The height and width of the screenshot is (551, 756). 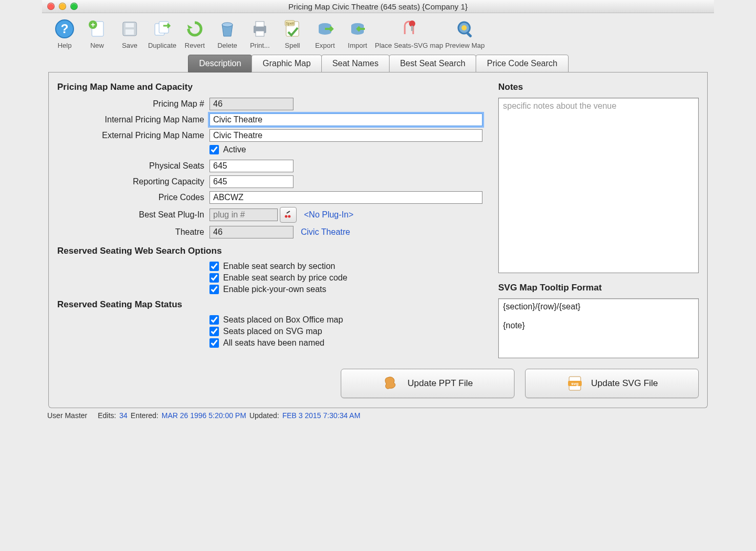 What do you see at coordinates (440, 383) in the screenshot?
I see `update-ppt-label: Update PPT File` at bounding box center [440, 383].